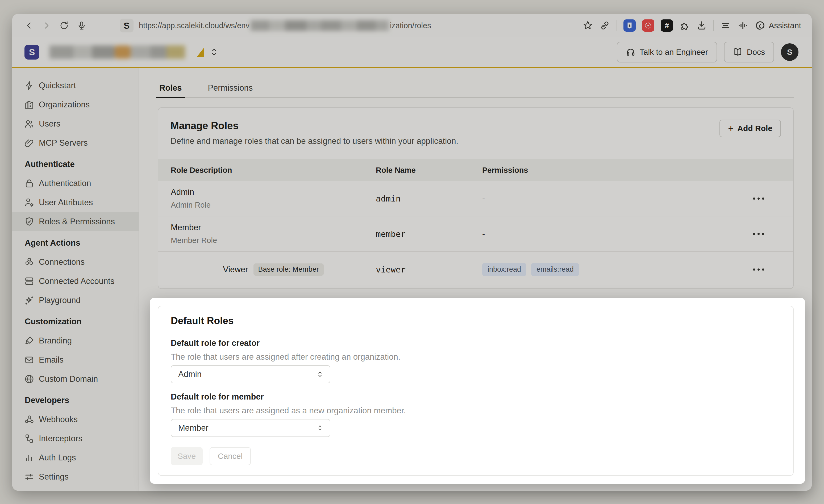  I want to click on creator-role-select: Admin, so click(251, 374).